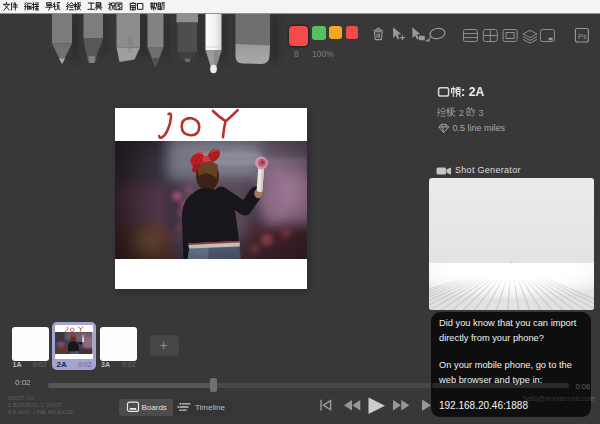  I want to click on svg-text: PASTEL, so click(130, 44).